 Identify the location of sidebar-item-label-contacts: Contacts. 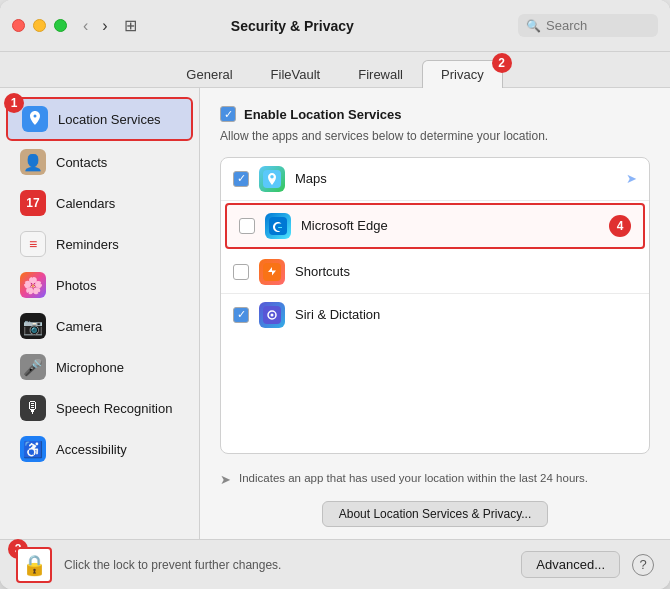
(82, 162).